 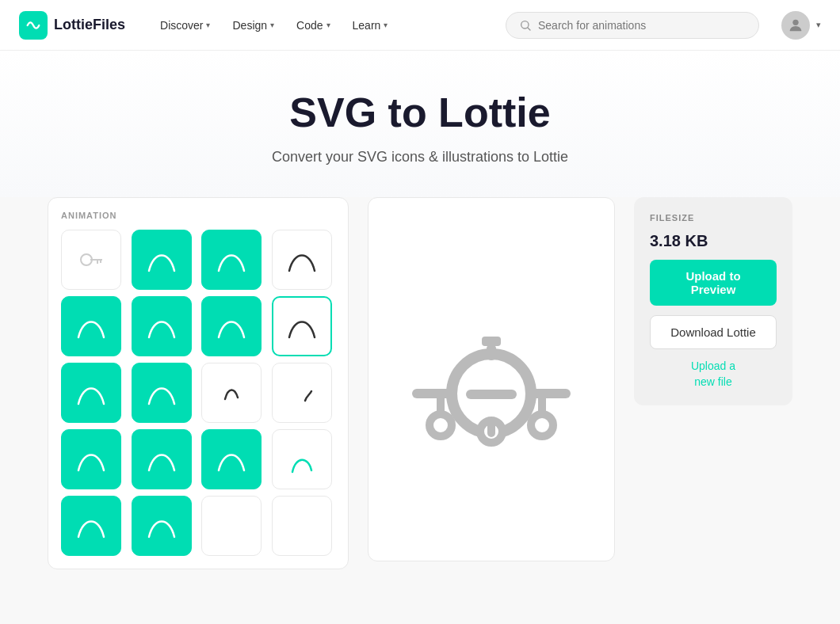 What do you see at coordinates (274, 25) in the screenshot?
I see `navbar-nav: Discover ▾ Design ▾ Code ▾ Learn ▾` at bounding box center [274, 25].